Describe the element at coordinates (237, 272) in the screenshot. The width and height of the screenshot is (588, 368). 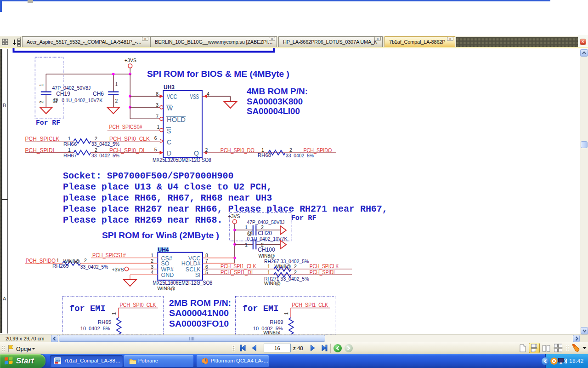
I see `svg-text: PCH_SPI1_DI` at that location.